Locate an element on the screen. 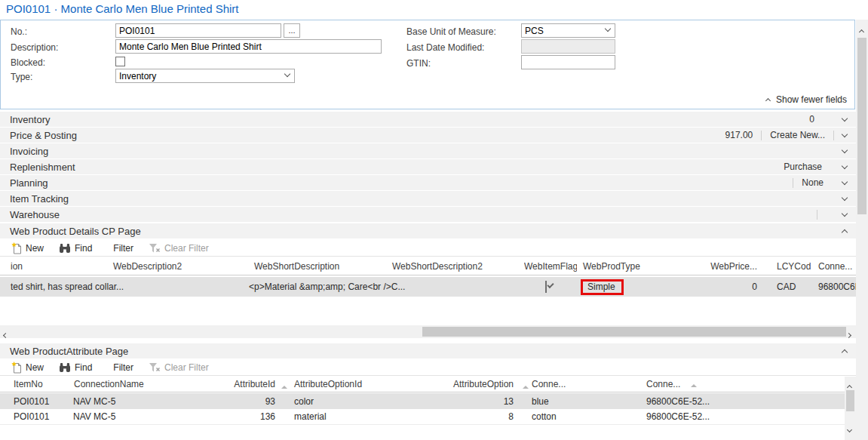 Image resolution: width=868 pixels, height=440 pixels. cell-description: ted shirt, has spread collar... is located at coordinates (53, 287).